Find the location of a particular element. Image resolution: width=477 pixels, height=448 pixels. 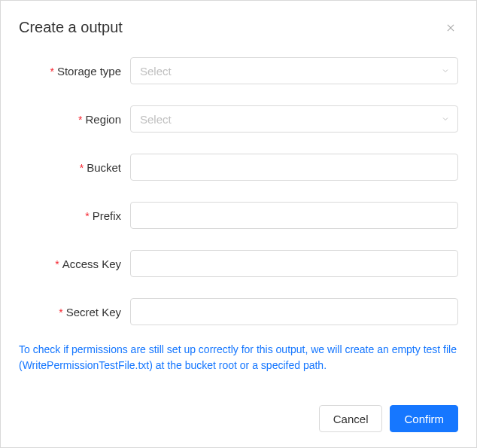

access-key-label-text: Access Key is located at coordinates (92, 264).